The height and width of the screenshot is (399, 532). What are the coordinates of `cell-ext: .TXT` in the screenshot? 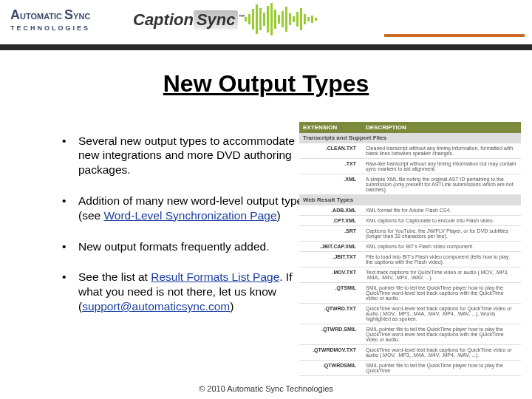 It's located at (331, 167).